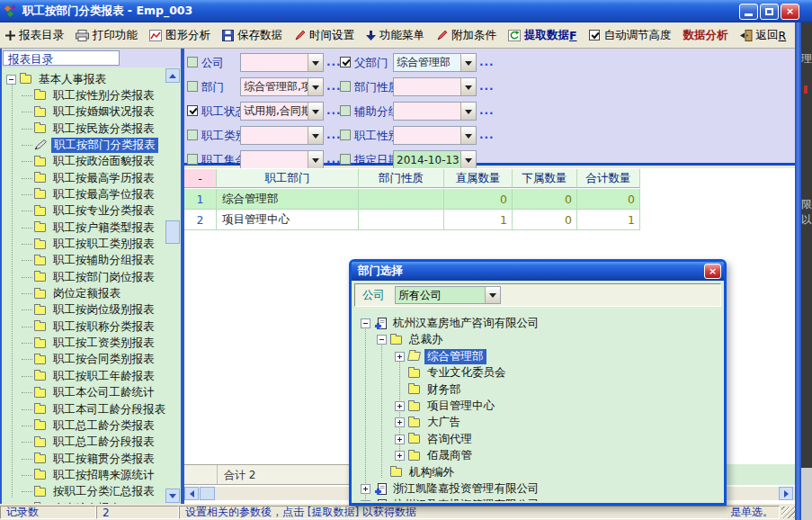 The height and width of the screenshot is (520, 812). What do you see at coordinates (324, 36) in the screenshot?
I see `toolbar-time-setting: 时间设置` at bounding box center [324, 36].